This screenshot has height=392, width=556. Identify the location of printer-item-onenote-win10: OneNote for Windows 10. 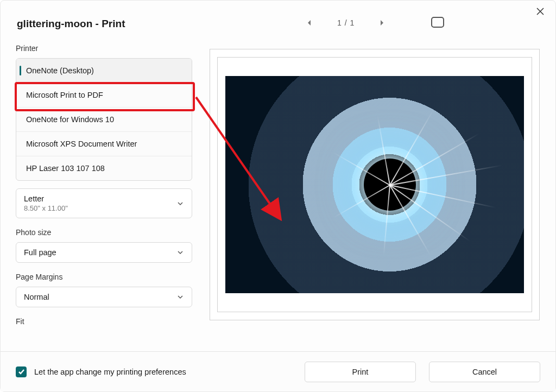
(104, 119).